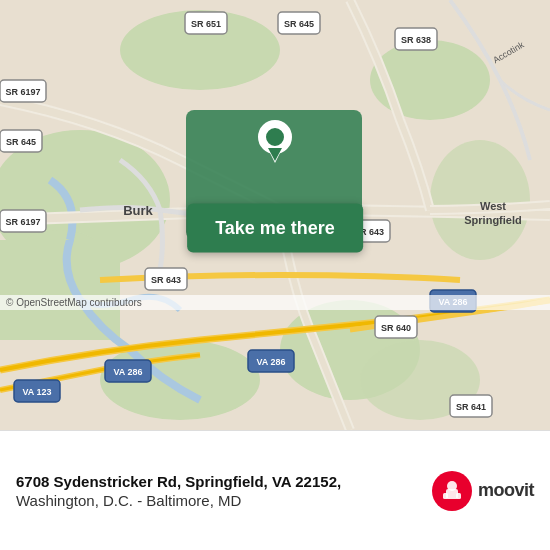  Describe the element at coordinates (471, 407) in the screenshot. I see `svg-text: SR 641` at that location.